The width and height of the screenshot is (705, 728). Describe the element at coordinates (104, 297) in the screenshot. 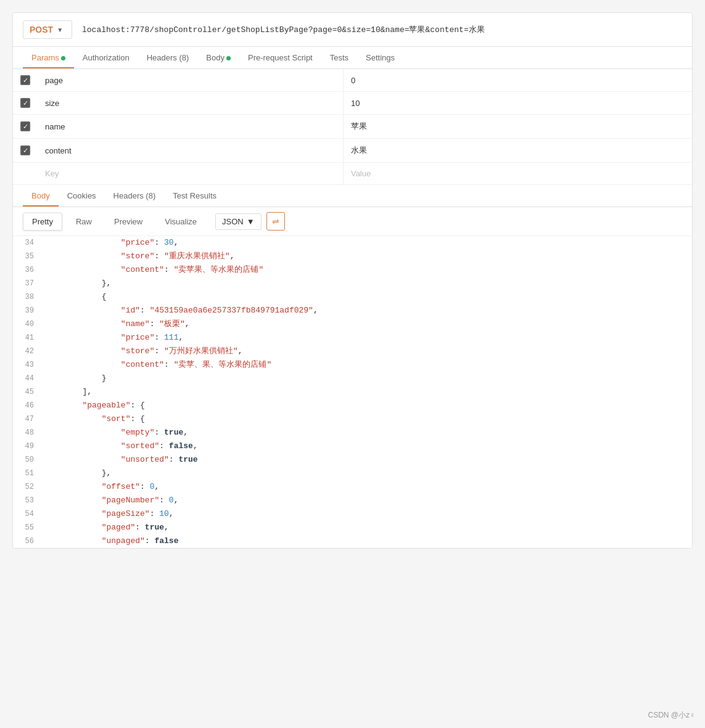

I see `json-token-bracket: {` at that location.